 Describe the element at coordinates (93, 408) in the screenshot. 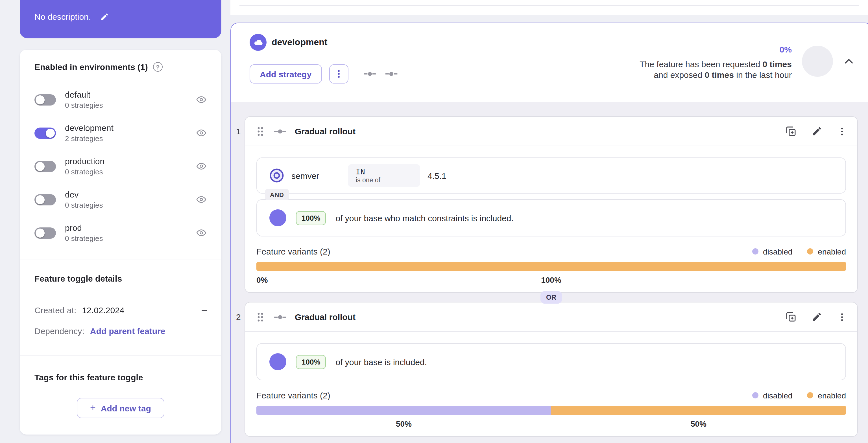

I see `plus-icon: +` at that location.